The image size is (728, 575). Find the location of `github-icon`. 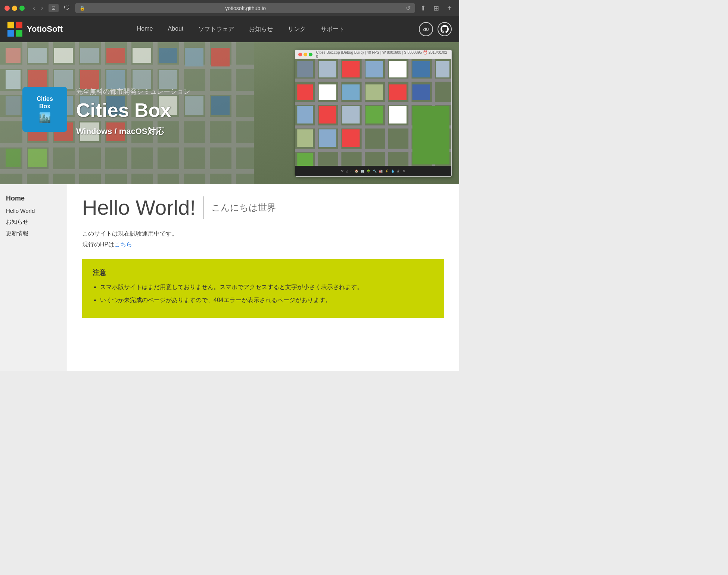

github-icon is located at coordinates (445, 29).